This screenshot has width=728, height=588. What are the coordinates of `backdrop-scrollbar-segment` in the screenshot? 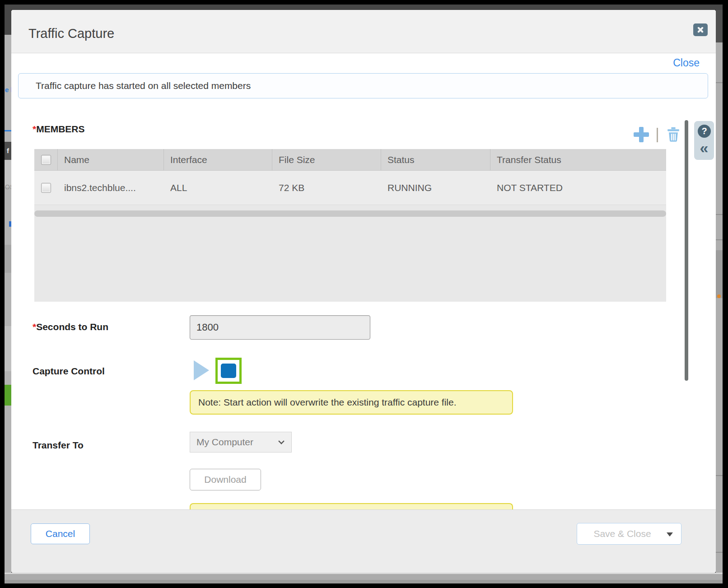 It's located at (719, 274).